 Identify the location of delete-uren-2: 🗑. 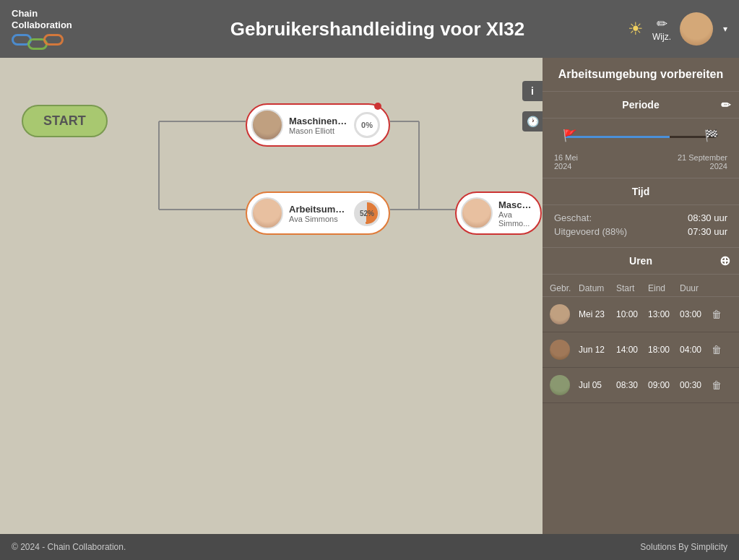
(722, 350).